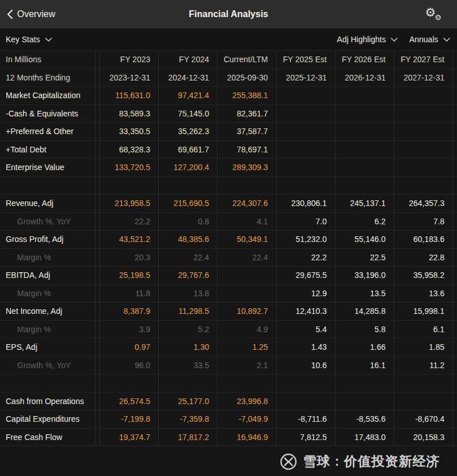 Image resolution: width=457 pixels, height=476 pixels. I want to click on row-label: +Total Debt, so click(48, 150).